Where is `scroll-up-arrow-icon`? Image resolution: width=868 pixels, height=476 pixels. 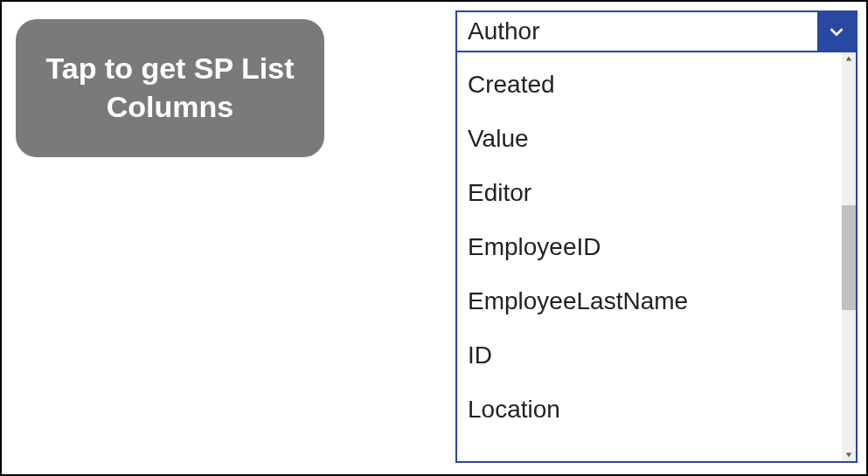
scroll-up-arrow-icon is located at coordinates (849, 59).